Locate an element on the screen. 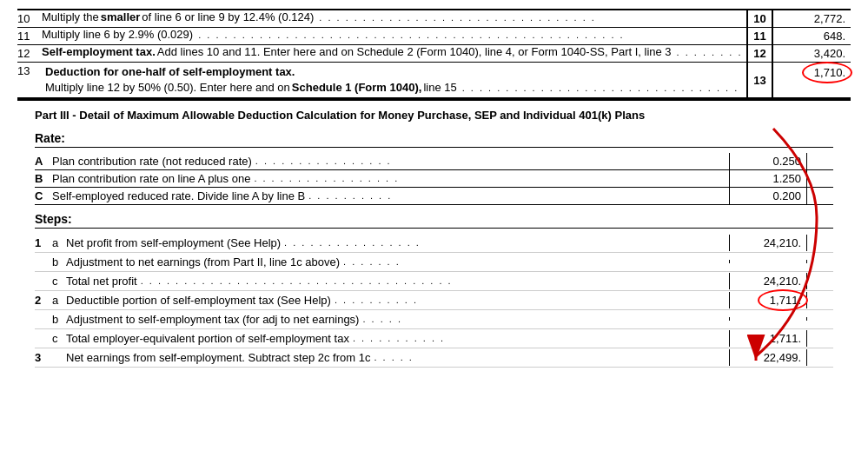 The image size is (868, 464). line-13-dots: . . . . . . . . . . . . . . . . . . . . … is located at coordinates (601, 89).